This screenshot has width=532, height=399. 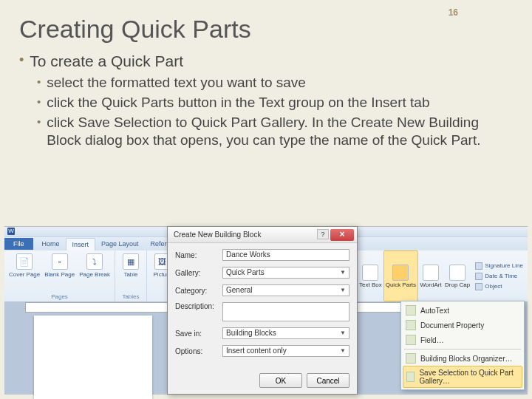 I want to click on menu-save-selection: Save Selection to Quick Part Gallery…, so click(x=463, y=377).